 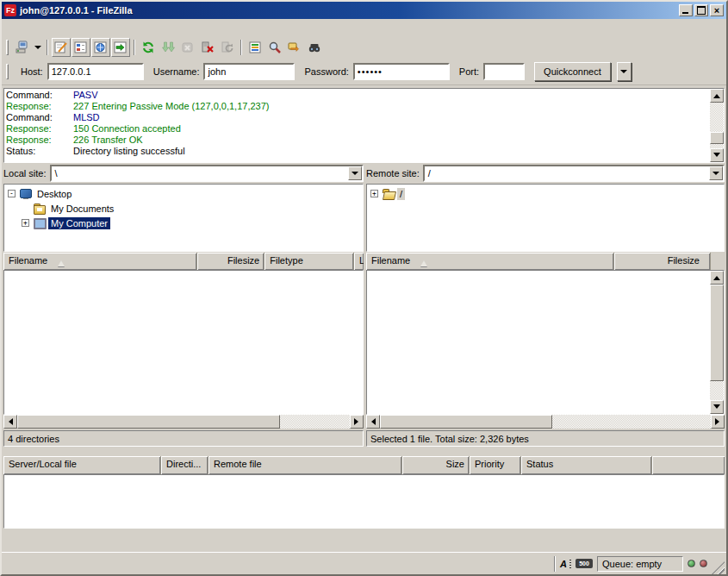 I want to click on remote-horizontal-scrollbar, so click(x=545, y=422).